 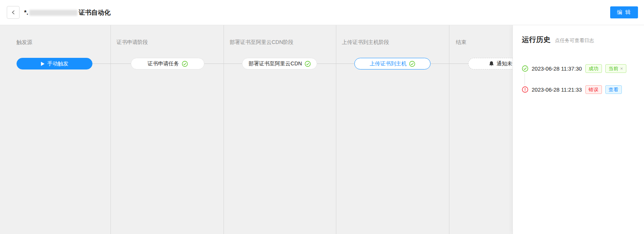 What do you see at coordinates (558, 40) in the screenshot?
I see `panel-header: 运行历史 点任务可查看日志` at bounding box center [558, 40].